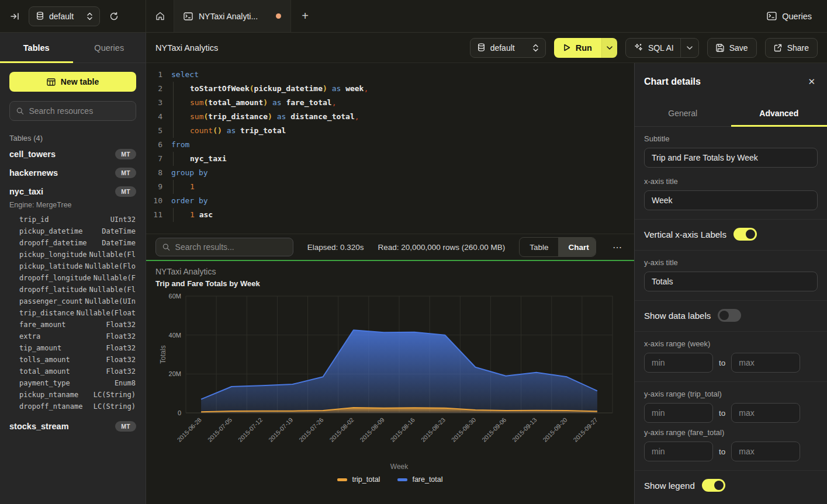 Image resolution: width=827 pixels, height=504 pixels. I want to click on svg-text: 60M, so click(175, 296).